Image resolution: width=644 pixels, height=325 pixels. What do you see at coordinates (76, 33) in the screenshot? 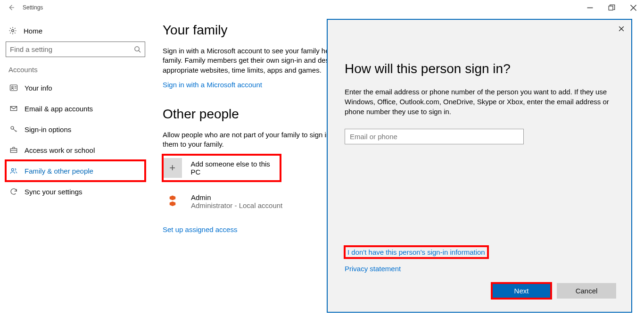
I see `sidebar-home: Home` at bounding box center [76, 33].